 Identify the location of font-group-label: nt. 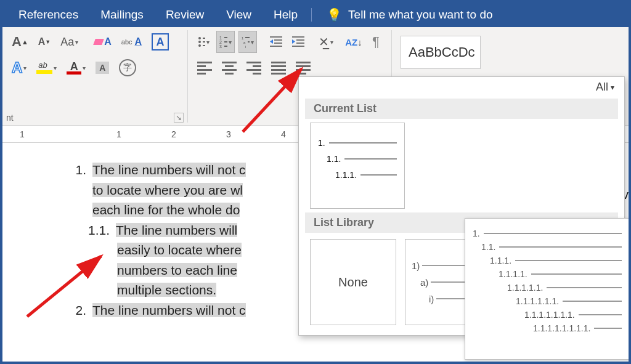
(10, 118).